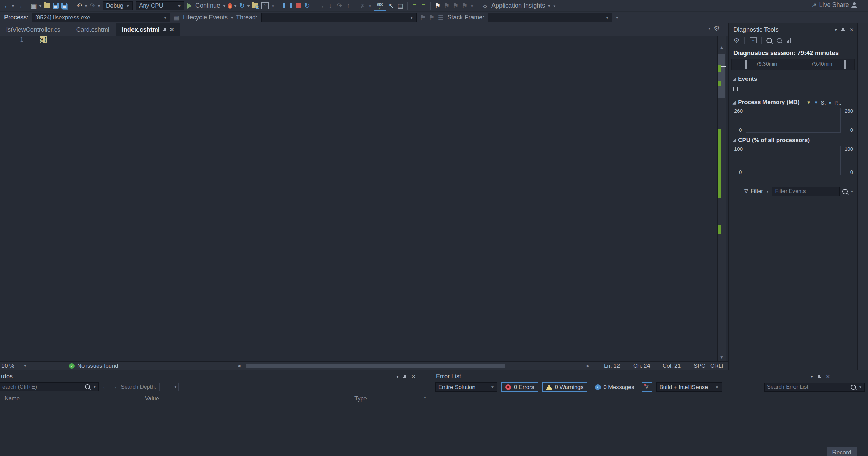  I want to click on solution-config-dropdown: Debug▼, so click(118, 6).